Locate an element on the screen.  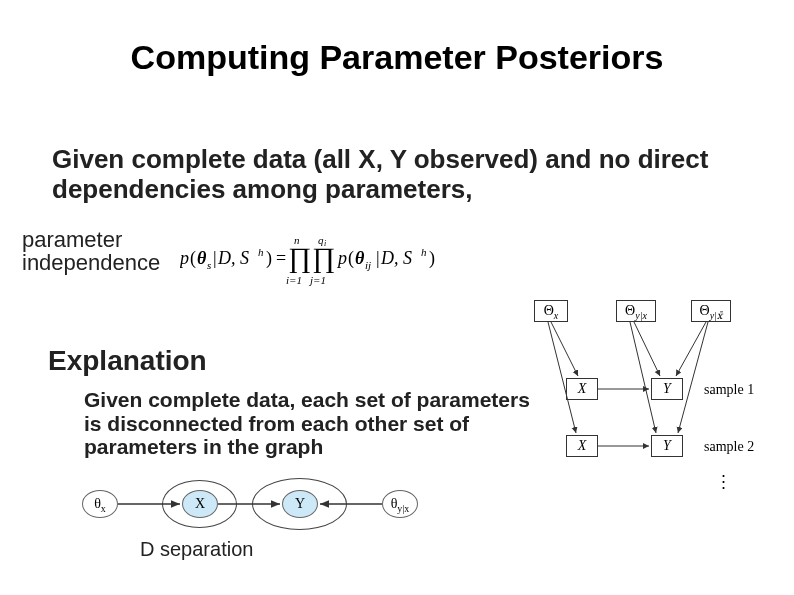
sample-1-label: sample 1 is located at coordinates (729, 390).